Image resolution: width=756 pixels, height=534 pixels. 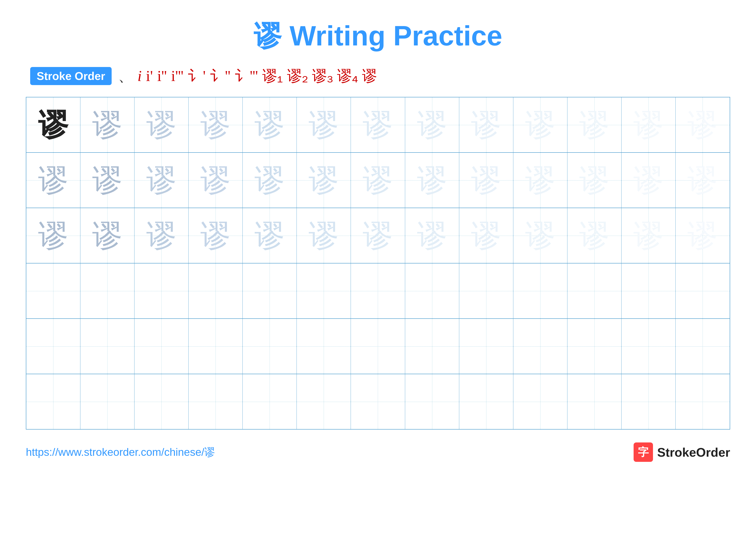 I want to click on footer-url: https://www.strokeorder.com/chinese/谬, so click(x=121, y=452).